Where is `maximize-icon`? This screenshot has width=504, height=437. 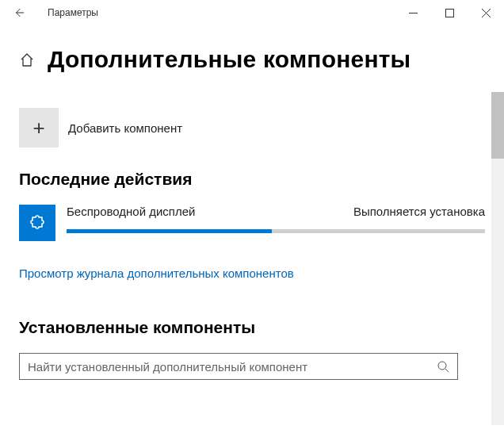
maximize-icon is located at coordinates (450, 13).